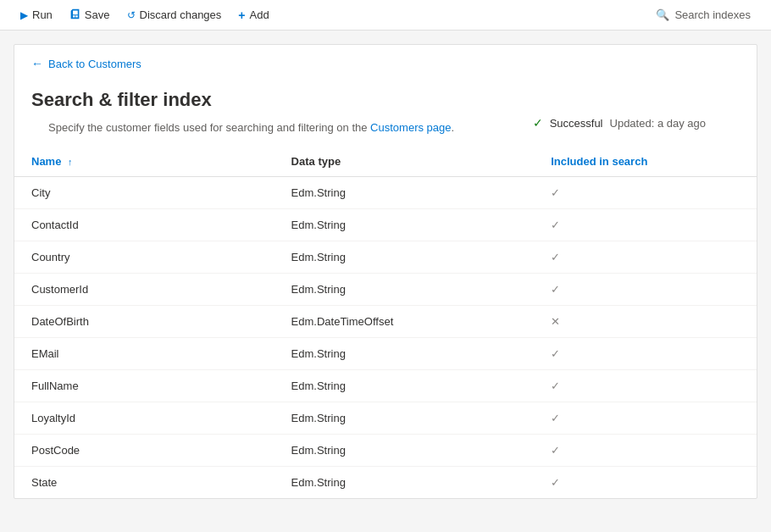  What do you see at coordinates (144, 290) in the screenshot?
I see `cell-name: CustomerId` at bounding box center [144, 290].